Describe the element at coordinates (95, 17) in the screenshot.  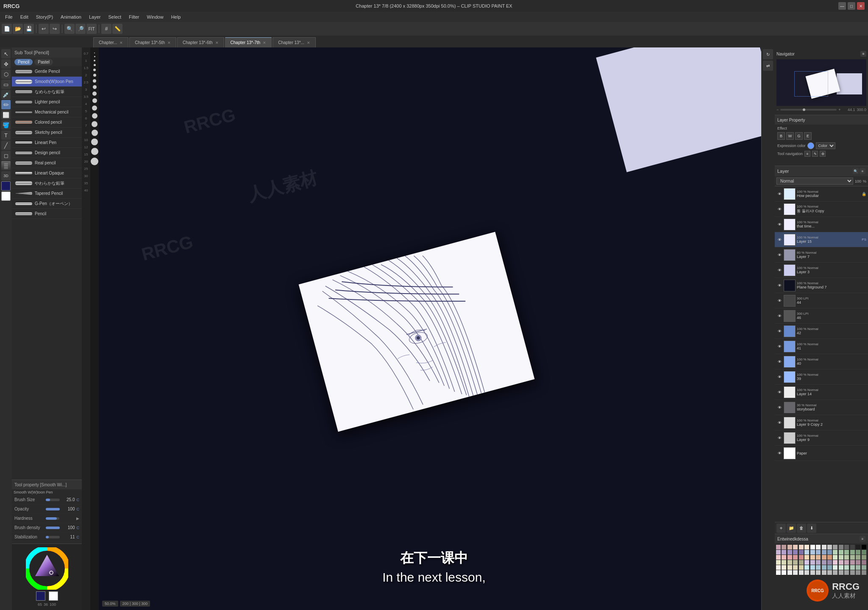
I see `menu-layer: Layer` at that location.